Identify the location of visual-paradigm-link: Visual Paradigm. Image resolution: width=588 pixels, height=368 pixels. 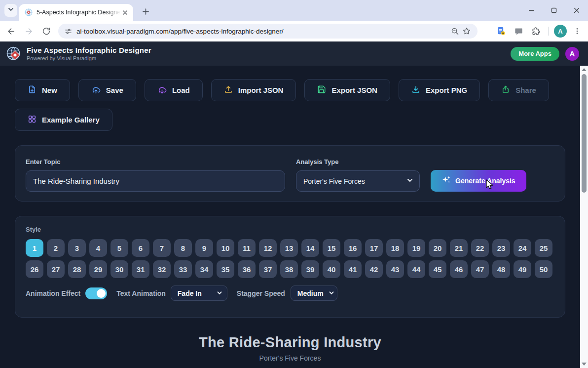
(76, 58).